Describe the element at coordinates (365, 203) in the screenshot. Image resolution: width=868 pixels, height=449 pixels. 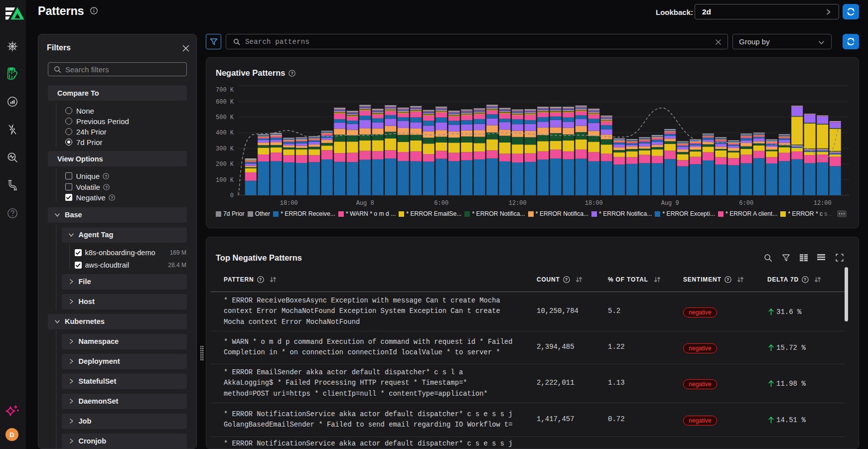
I see `svg-text: Aug 8` at that location.